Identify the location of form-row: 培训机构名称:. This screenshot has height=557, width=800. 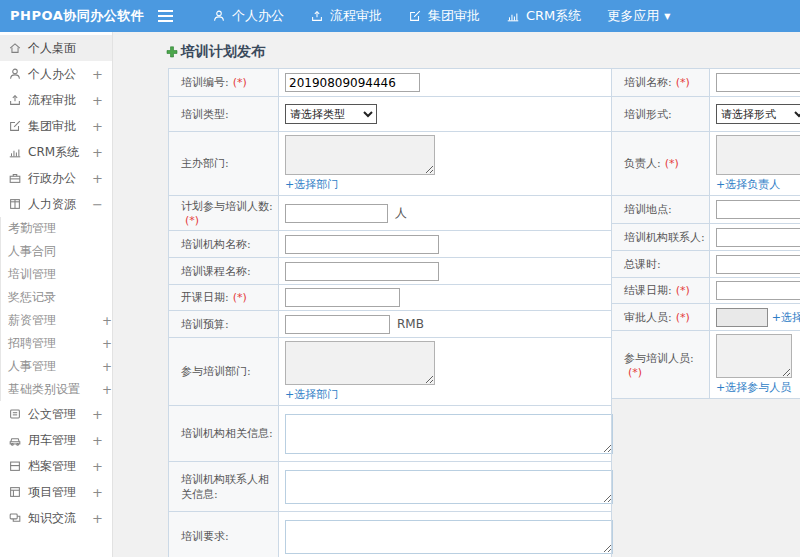
(390, 244).